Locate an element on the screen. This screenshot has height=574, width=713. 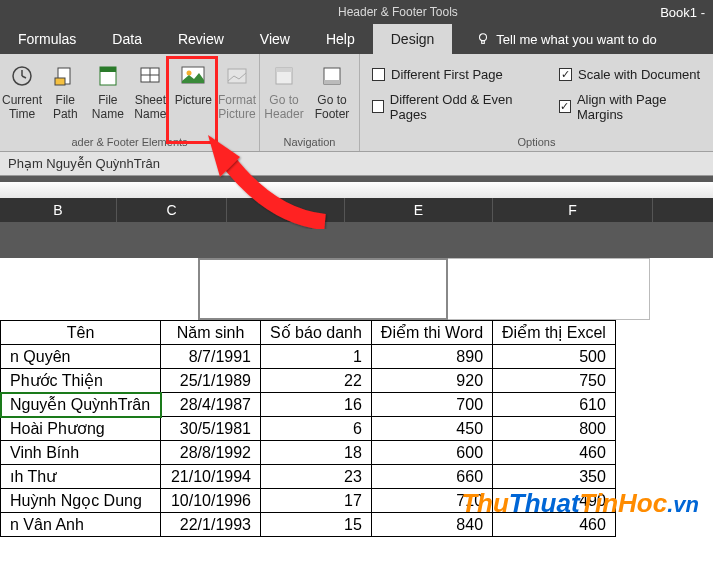
header-center-cell is located at coordinates (323, 289).